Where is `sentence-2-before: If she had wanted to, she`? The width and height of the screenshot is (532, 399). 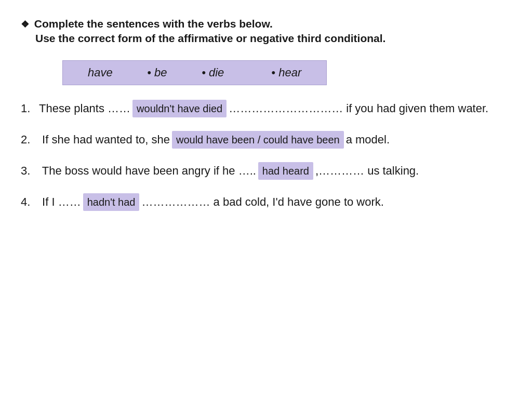
sentence-2-before: If she had wanted to, she is located at coordinates (104, 139).